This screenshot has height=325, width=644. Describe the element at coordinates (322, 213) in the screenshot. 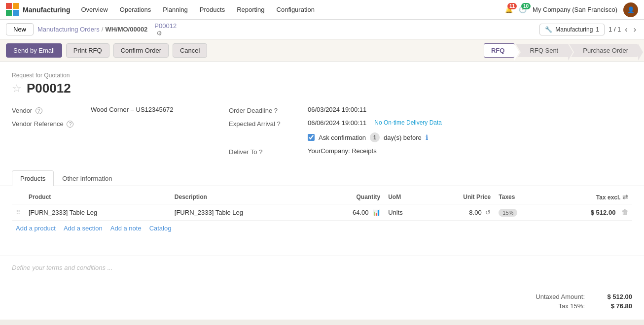

I see `table-row: ⠿ [FURN_2333] Table Leg [FURN_2333] Tabl…` at that location.